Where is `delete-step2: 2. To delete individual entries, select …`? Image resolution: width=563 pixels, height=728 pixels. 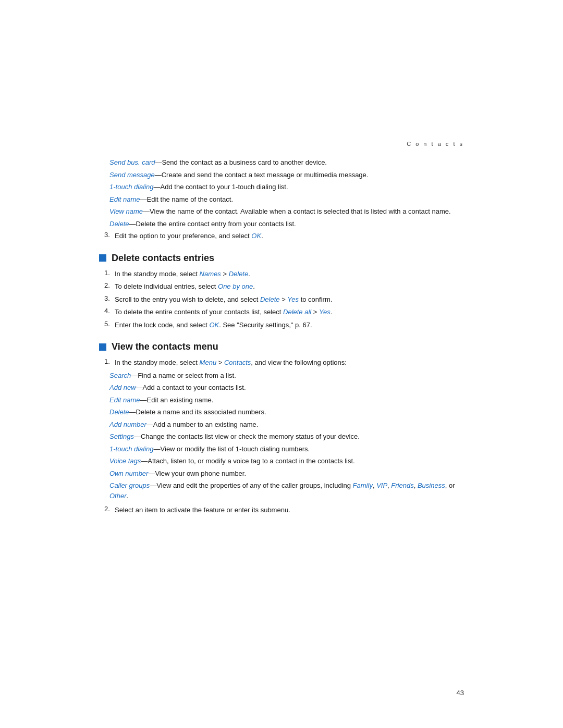
delete-step2: 2. To delete individual entries, select … is located at coordinates (284, 287).